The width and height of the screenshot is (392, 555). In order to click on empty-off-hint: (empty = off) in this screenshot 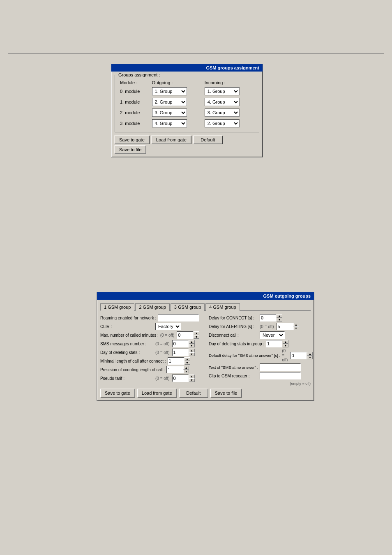, I will do `click(300, 384)`.